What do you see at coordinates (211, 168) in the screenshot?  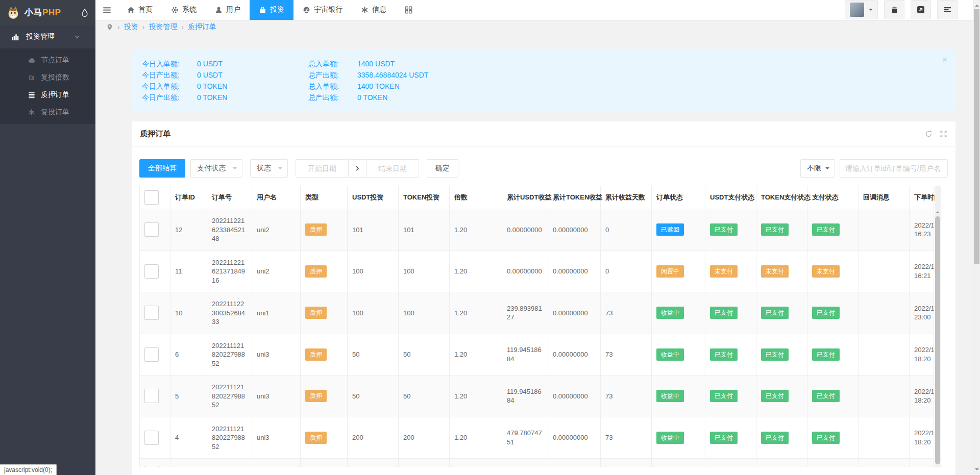 I see `pay-status-select-value: 支付状态` at bounding box center [211, 168].